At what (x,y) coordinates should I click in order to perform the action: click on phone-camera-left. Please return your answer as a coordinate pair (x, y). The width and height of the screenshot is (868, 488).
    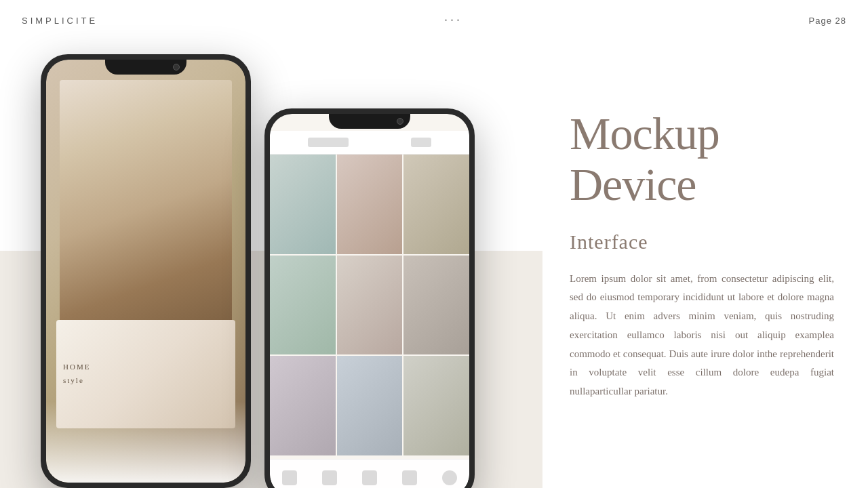
    Looking at the image, I should click on (176, 67).